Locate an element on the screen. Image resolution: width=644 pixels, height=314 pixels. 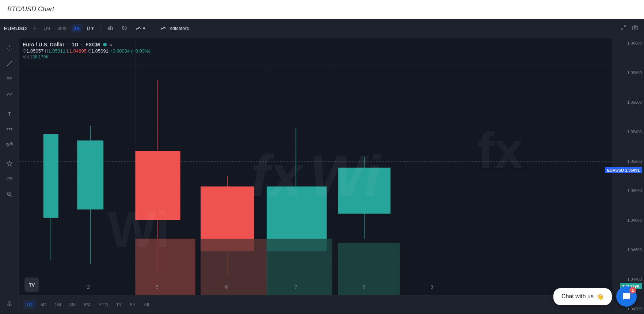
period-5d-button: 5D is located at coordinates (44, 305).